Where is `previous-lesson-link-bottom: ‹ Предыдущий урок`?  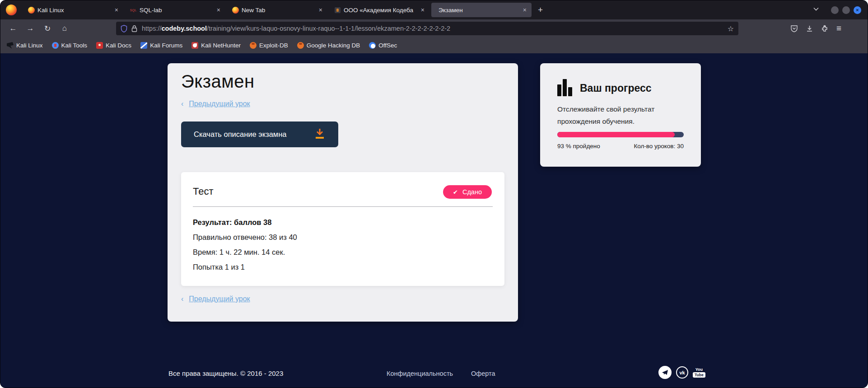
previous-lesson-link-bottom: ‹ Предыдущий урок is located at coordinates (216, 299).